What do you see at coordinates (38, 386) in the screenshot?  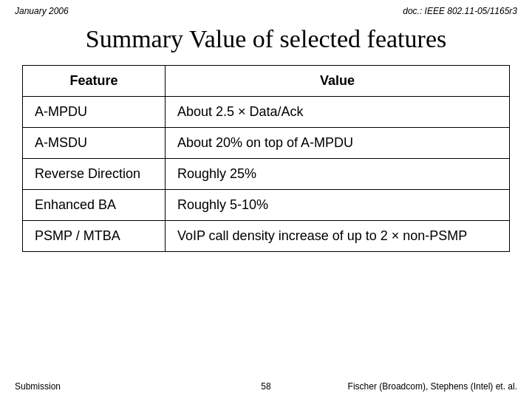 I see `footer-left: Submission` at bounding box center [38, 386].